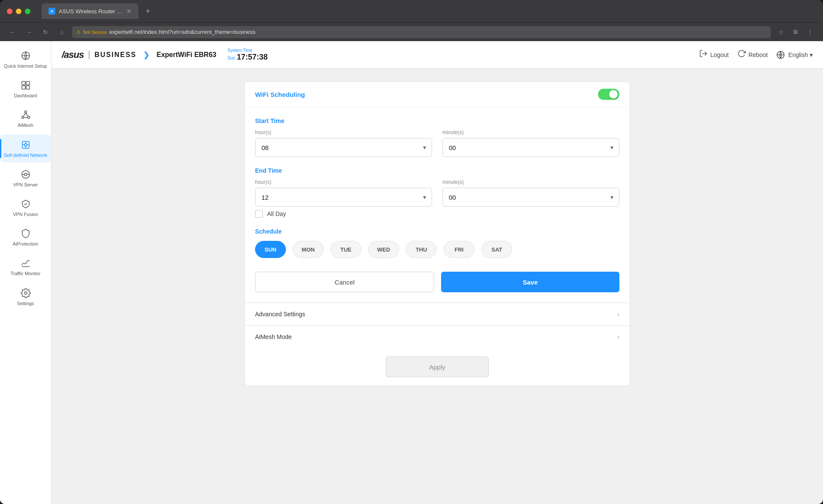  What do you see at coordinates (412, 32) in the screenshot?
I see `nav-bar: ← → ↻ ⌂ ⚠ Not Secure expertwifi.net/inde…` at bounding box center [412, 32].